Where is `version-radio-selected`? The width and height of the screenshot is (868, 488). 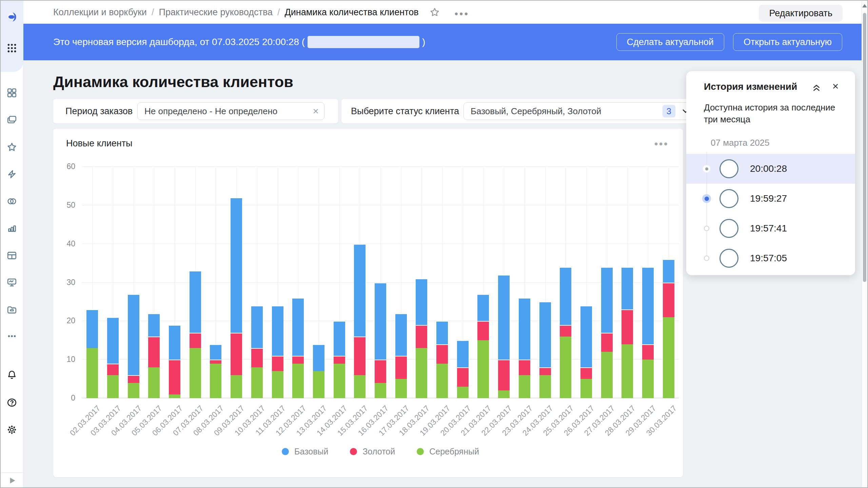 version-radio-selected is located at coordinates (707, 199).